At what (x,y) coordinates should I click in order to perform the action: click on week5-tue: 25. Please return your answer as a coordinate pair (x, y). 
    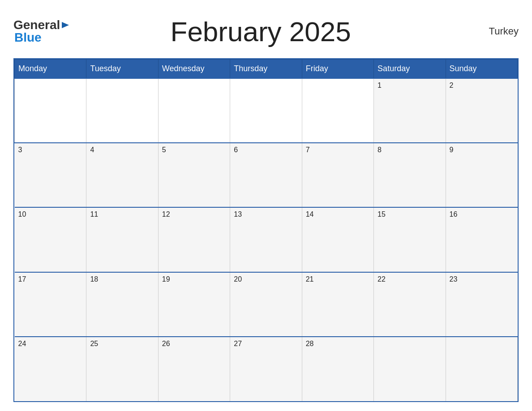
    Looking at the image, I should click on (122, 369).